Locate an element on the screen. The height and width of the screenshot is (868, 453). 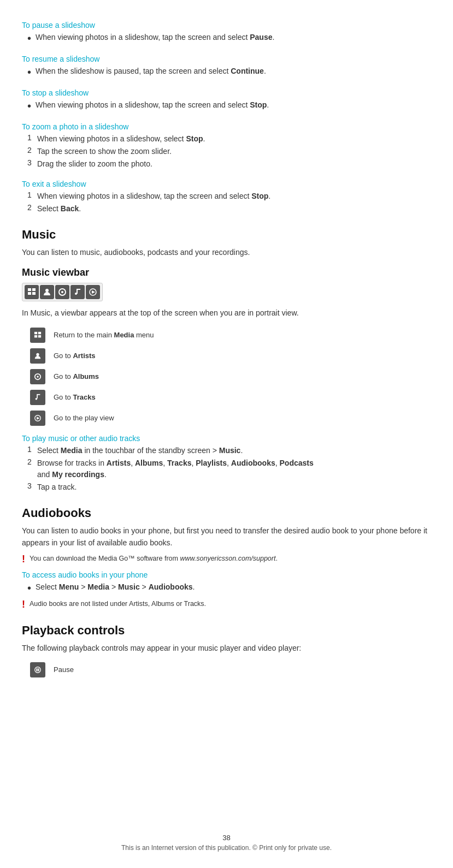
icon-row-artists: Go to Artists is located at coordinates (93, 356).